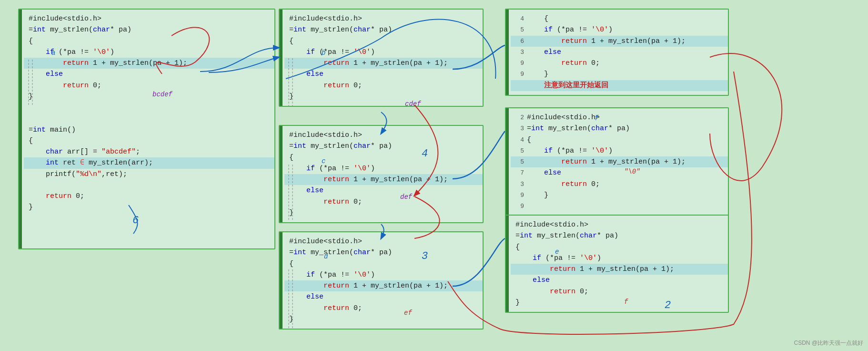 The height and width of the screenshot is (351, 868). I want to click on annotation-2: 2, so click(668, 305).